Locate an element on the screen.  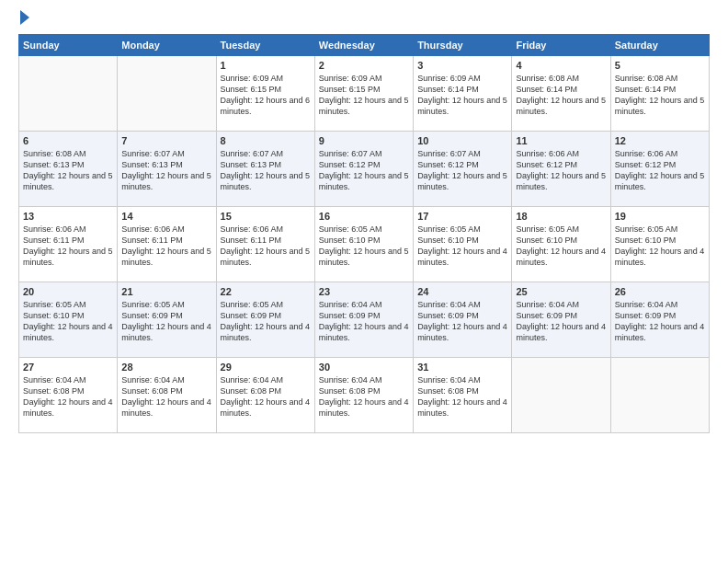
logo-triangle-icon is located at coordinates (25, 17).